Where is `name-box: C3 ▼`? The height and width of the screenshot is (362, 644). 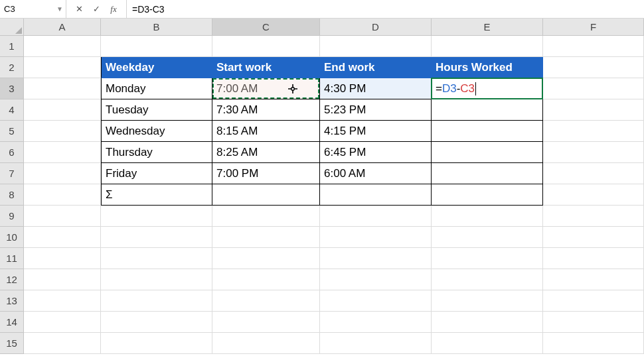
name-box: C3 ▼ is located at coordinates (33, 9).